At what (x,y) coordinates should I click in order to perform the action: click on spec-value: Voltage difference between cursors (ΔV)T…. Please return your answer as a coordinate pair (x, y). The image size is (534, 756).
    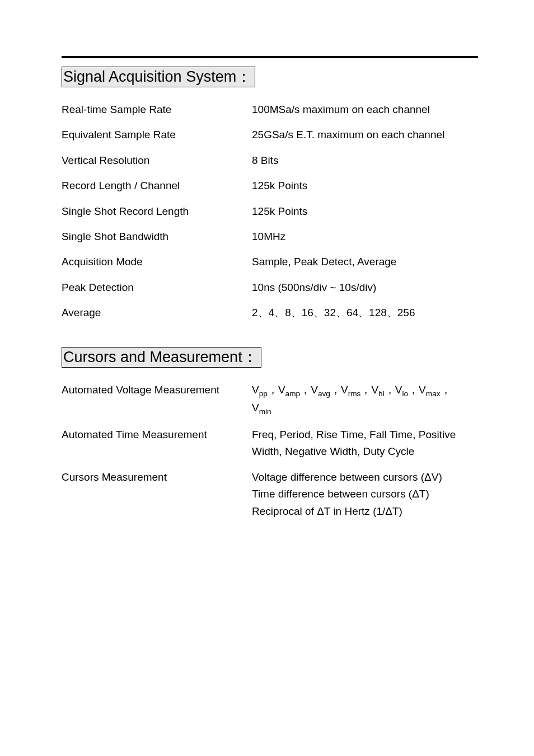
    Looking at the image, I should click on (365, 495).